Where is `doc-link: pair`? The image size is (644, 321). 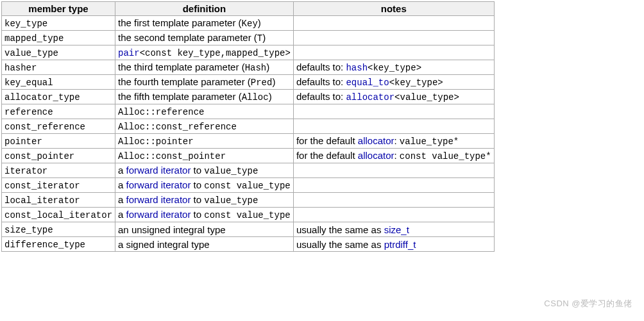 doc-link: pair is located at coordinates (129, 53).